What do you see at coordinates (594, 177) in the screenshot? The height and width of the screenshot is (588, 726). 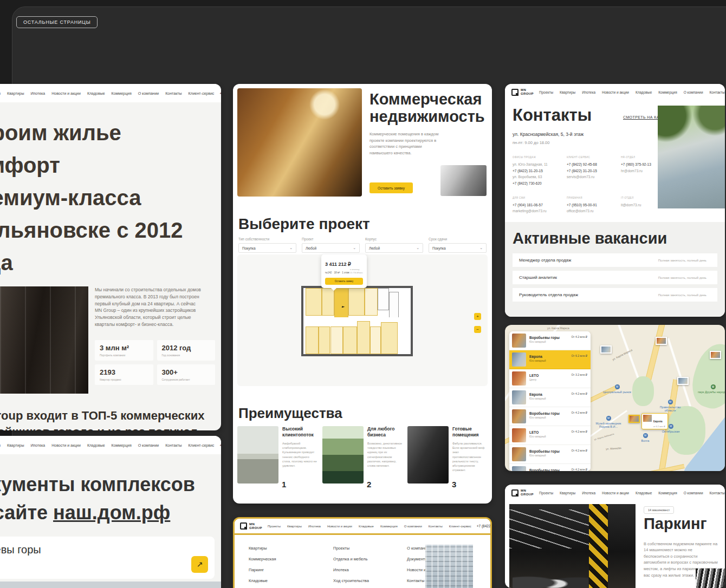 I see `email-link: servis@dom73.ru` at bounding box center [594, 177].